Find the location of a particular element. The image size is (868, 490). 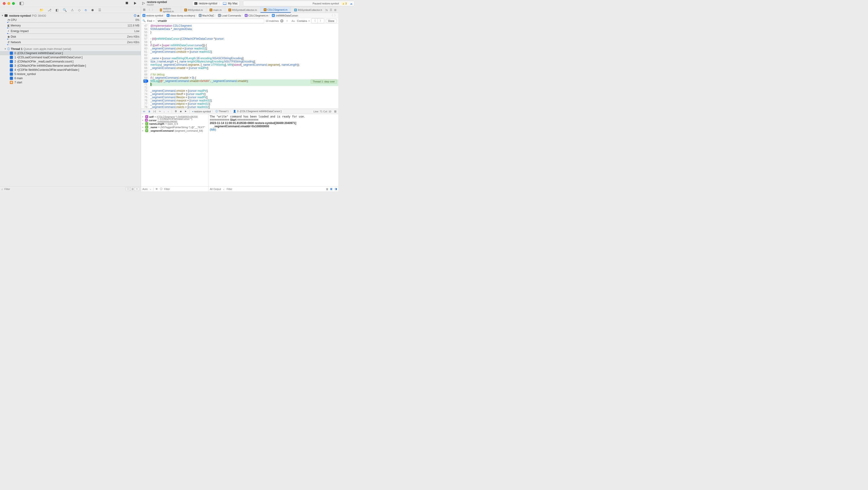

test-nav-icon: ◇ is located at coordinates (80, 10).